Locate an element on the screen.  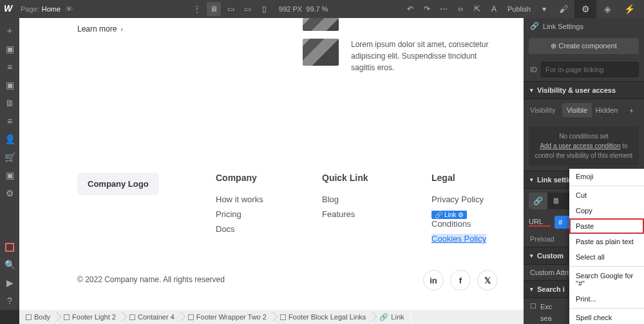
link-url-tab-icon: 🔗 is located at coordinates (538, 201).